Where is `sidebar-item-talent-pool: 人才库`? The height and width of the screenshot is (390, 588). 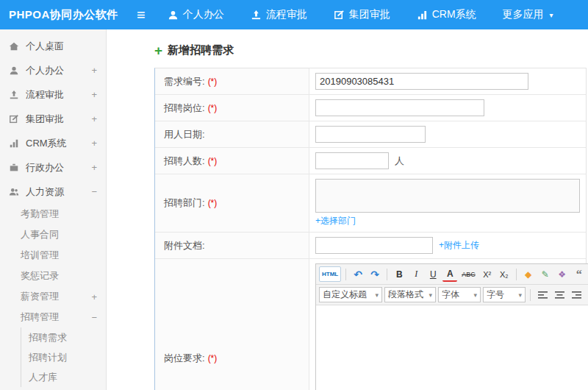 sidebar-item-talent-pool: 人才库 is located at coordinates (63, 377).